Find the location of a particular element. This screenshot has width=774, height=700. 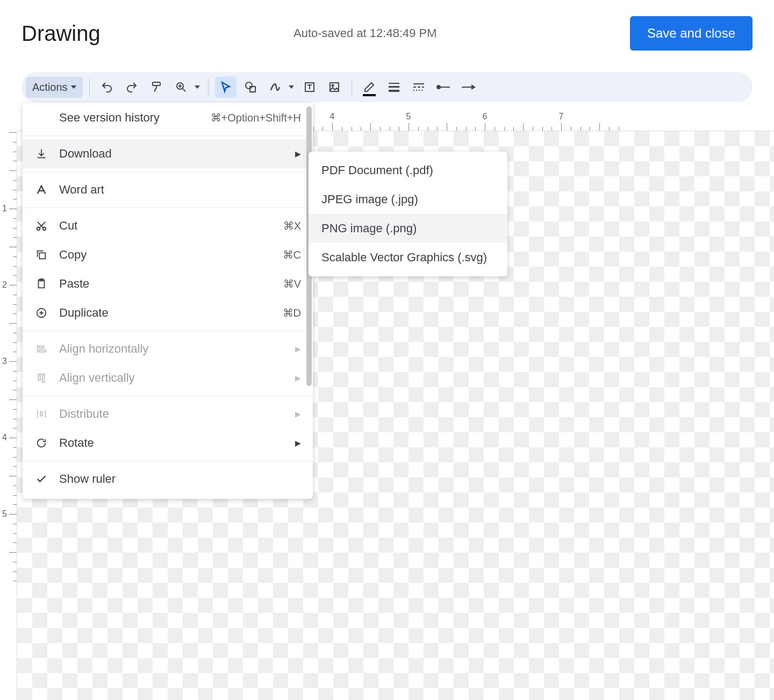

vertical-ruler: 12345 is located at coordinates (9, 416).